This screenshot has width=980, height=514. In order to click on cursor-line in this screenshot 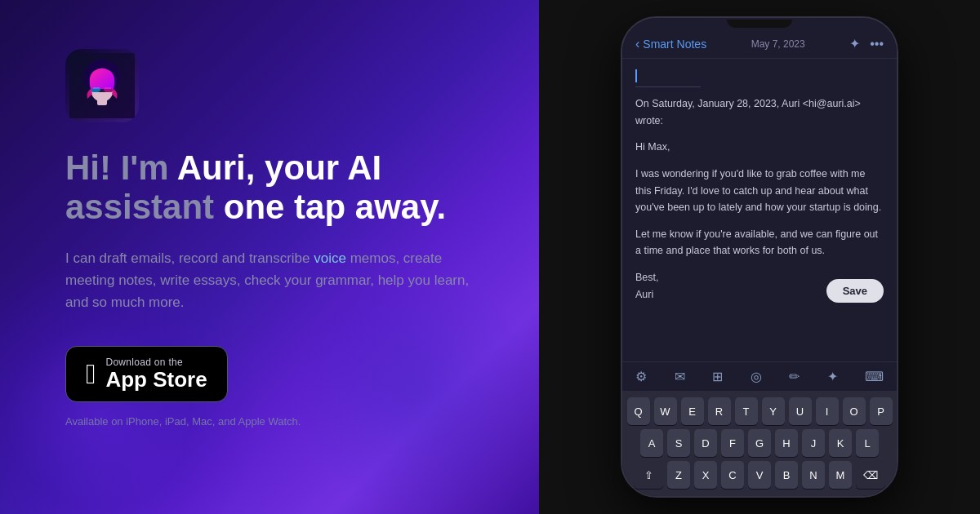, I will do `click(760, 76)`.